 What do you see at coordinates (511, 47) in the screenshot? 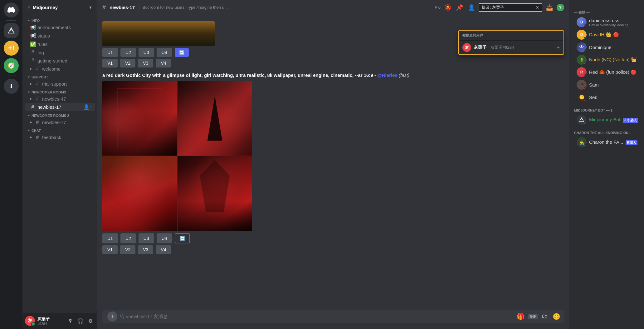
I see `mention-dropdown-item: 灰 灰栗子 灰栗子#9284 +` at bounding box center [511, 47].